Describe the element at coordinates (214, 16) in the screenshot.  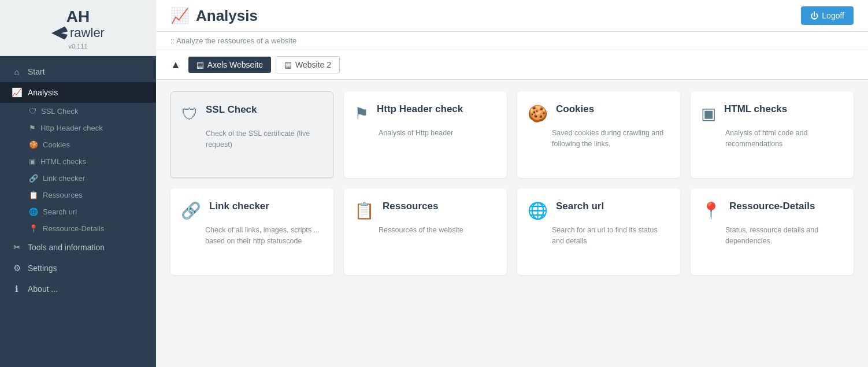
I see `page-title-area: 📈 Analysis` at that location.